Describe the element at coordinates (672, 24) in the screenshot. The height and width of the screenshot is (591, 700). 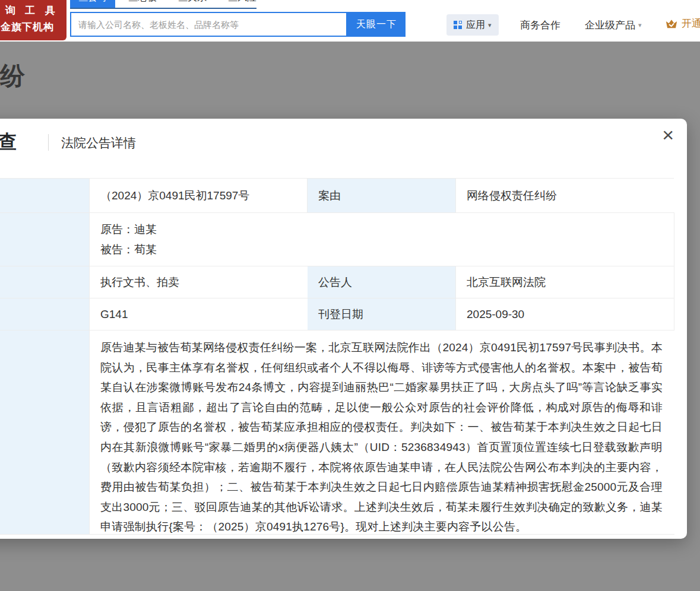
I see `crown-icon` at that location.